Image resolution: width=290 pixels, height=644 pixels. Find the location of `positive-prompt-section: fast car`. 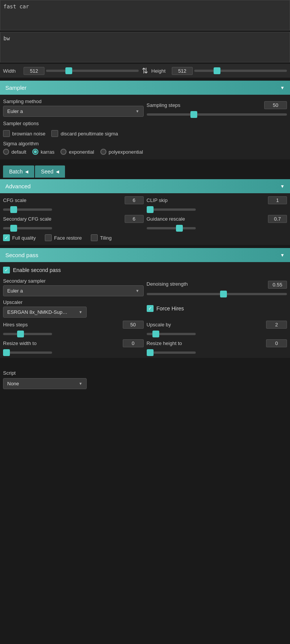

positive-prompt-section: fast car is located at coordinates (145, 15).